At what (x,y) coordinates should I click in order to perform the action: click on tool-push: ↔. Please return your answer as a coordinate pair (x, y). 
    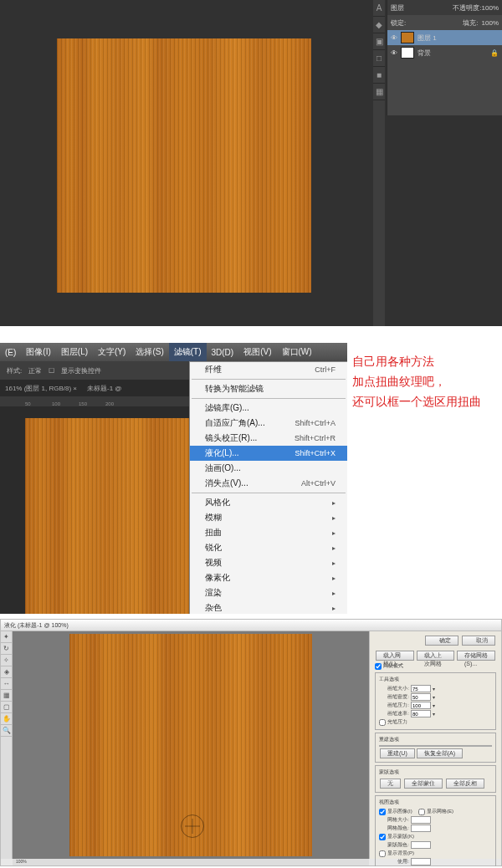
    Looking at the image, I should click on (7, 684).